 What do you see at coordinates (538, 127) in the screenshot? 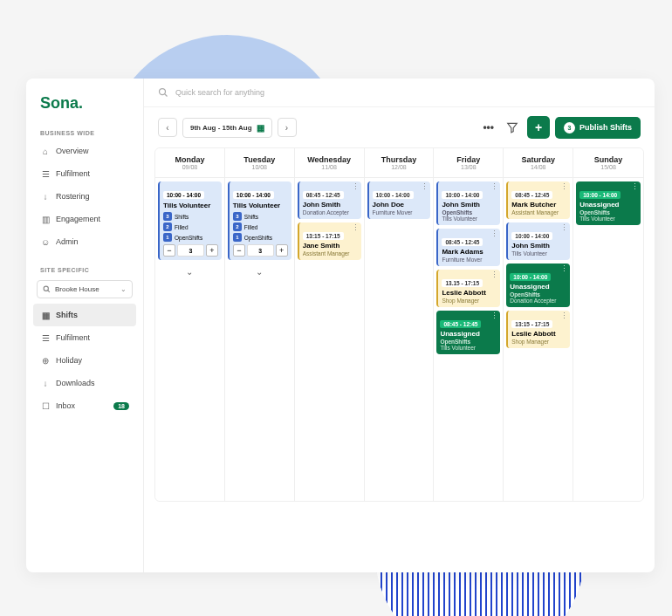
I see `add-shift-button: +` at bounding box center [538, 127].